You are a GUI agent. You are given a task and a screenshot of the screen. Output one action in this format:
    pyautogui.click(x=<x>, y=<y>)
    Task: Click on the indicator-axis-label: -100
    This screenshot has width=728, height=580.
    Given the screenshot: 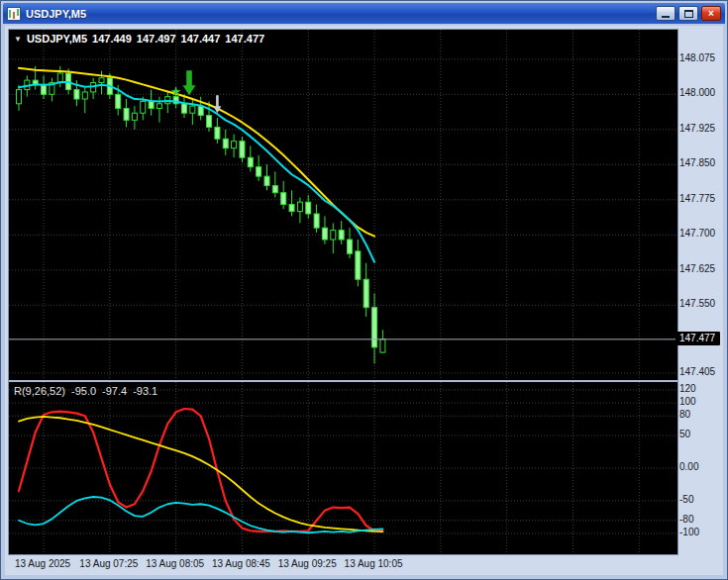 What is the action you would take?
    pyautogui.click(x=689, y=532)
    